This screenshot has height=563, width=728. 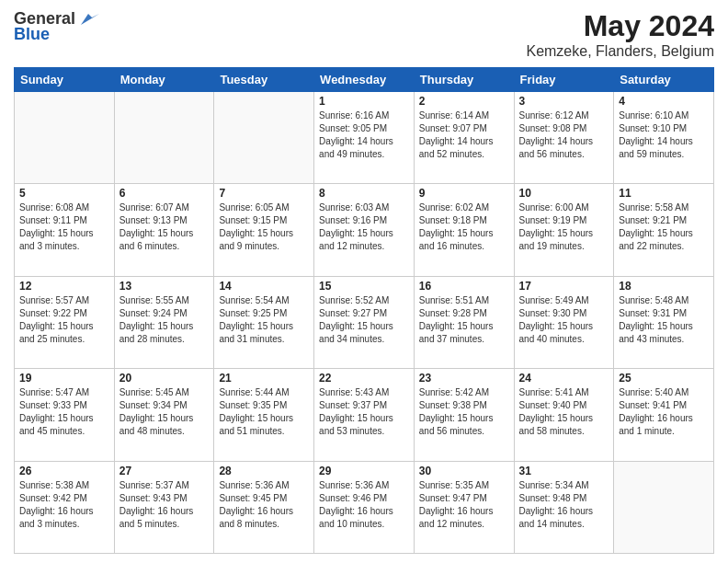 I want to click on day-info: Sunrise: 5:41 AMSunset: 9:40 PMDaylight:…, so click(x=564, y=412).